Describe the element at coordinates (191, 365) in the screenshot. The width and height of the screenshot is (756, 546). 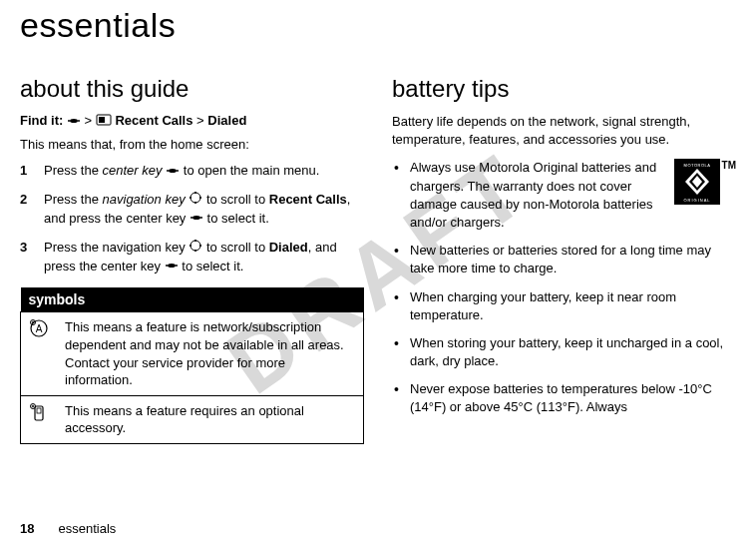
I see `symbols-table: symbols A This means a feature is networ…` at that location.